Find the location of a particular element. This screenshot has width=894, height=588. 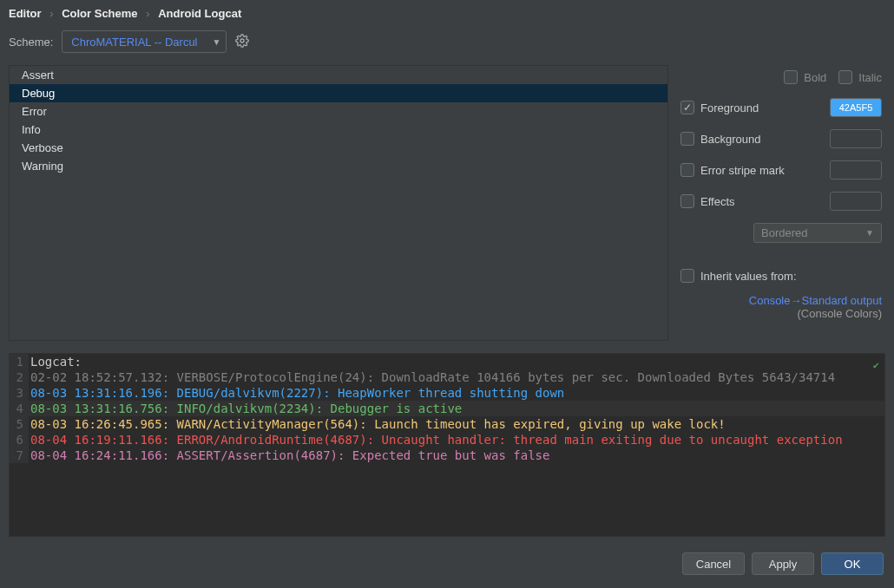

gutter: 1 is located at coordinates (19, 362).